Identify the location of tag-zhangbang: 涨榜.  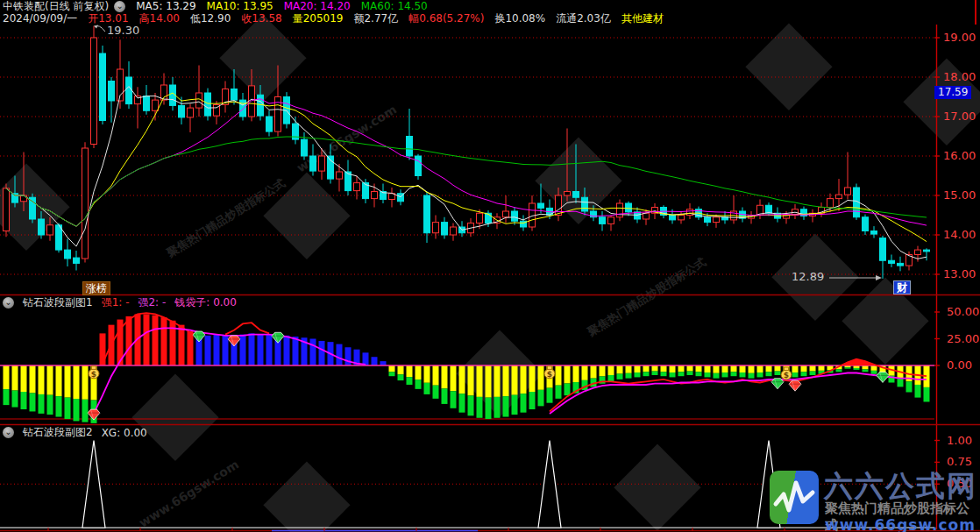
(96, 288).